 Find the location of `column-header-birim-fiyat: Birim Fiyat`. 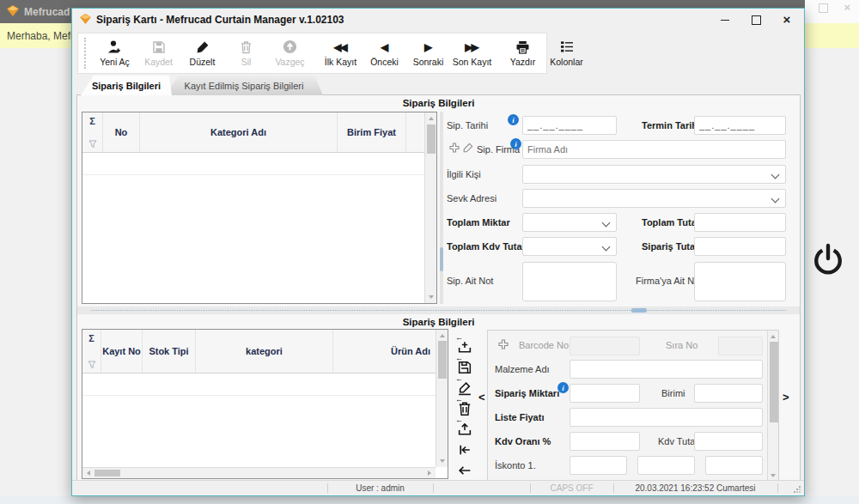

column-header-birim-fiyat: Birim Fiyat is located at coordinates (372, 132).